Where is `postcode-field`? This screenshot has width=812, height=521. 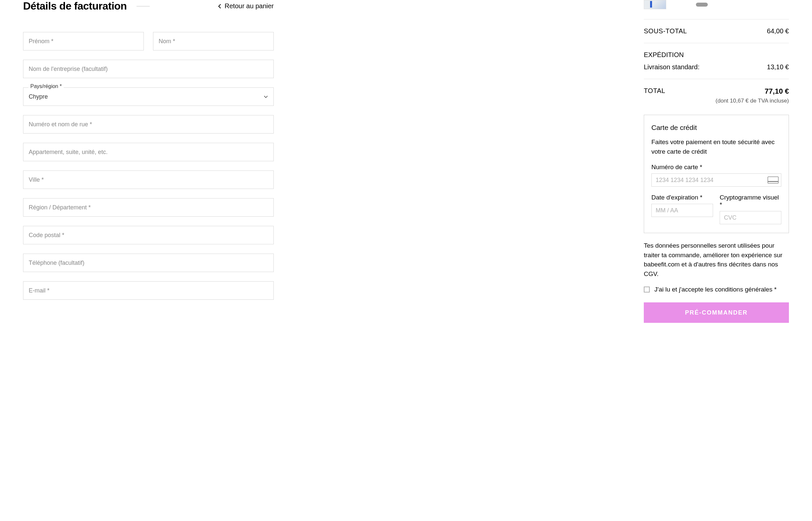
postcode-field is located at coordinates (148, 235).